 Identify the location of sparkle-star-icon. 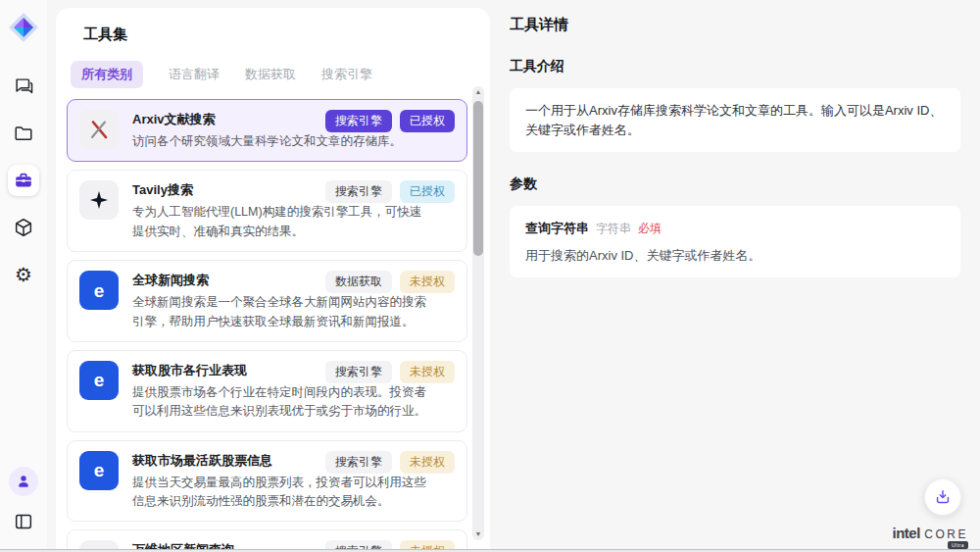
(99, 200).